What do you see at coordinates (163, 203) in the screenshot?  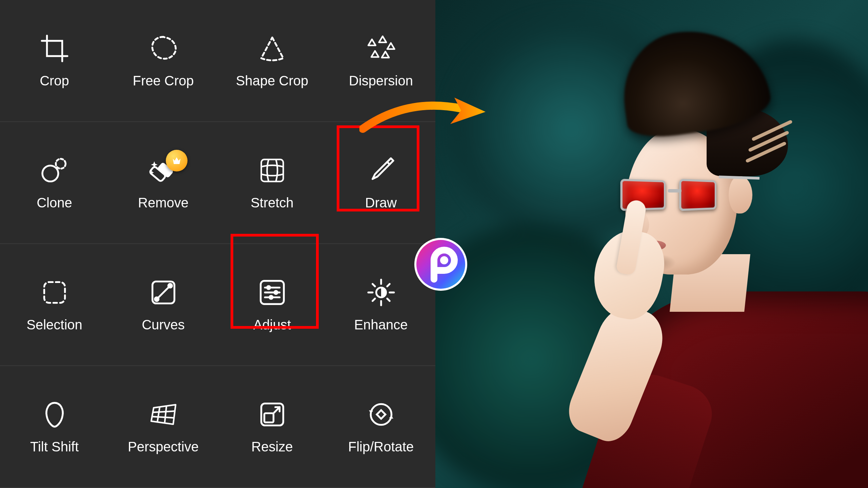 I see `tool-label: Remove` at bounding box center [163, 203].